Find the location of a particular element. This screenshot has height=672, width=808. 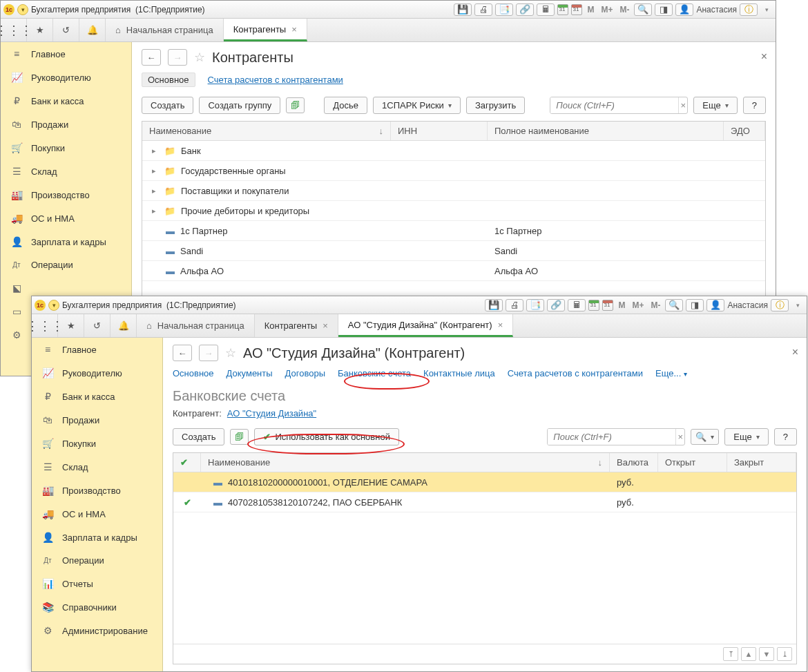

zoom-icon: 🔍 is located at coordinates (674, 305).